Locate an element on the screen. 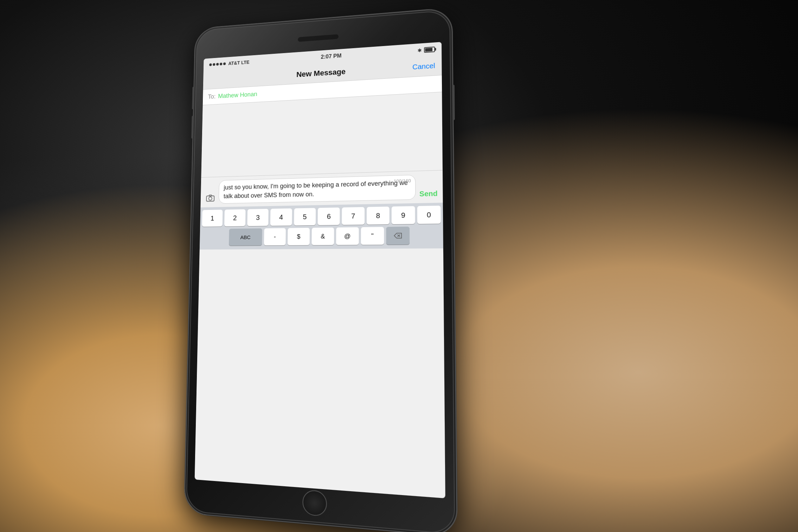 Image resolution: width=798 pixels, height=532 pixels. key-7: 7 is located at coordinates (353, 216).